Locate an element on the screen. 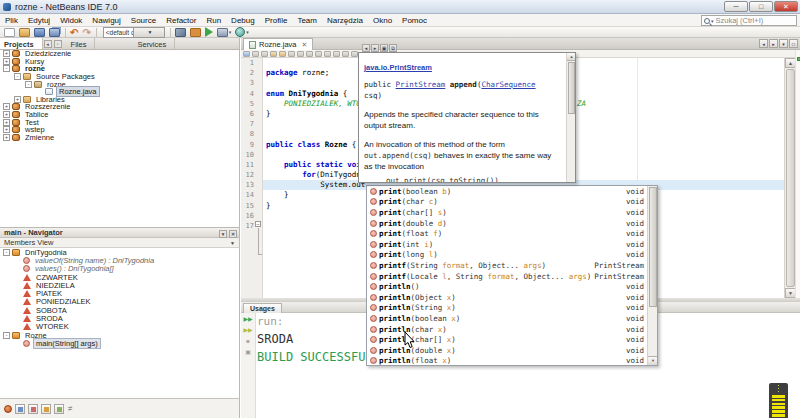 Image resolution: width=800 pixels, height=418 pixels. scroll-down-icon: ▼ is located at coordinates (653, 360).